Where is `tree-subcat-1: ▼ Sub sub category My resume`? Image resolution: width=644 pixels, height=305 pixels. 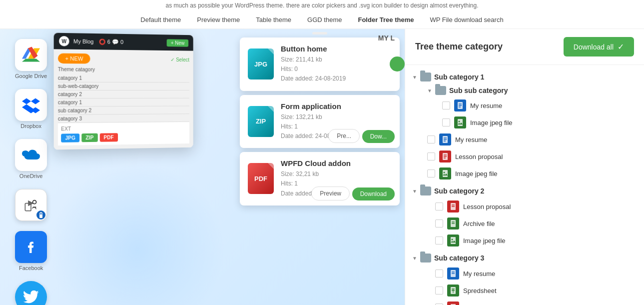
tree-subcat-1: ▼ Sub sub category My resume is located at coordinates (532, 108).